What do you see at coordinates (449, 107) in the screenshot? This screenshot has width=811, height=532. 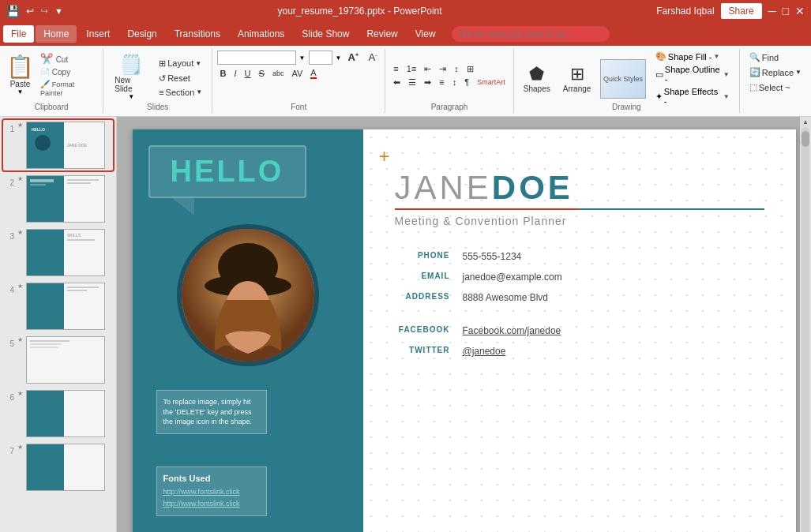 I see `paragraph-label: Paragraph` at bounding box center [449, 107].